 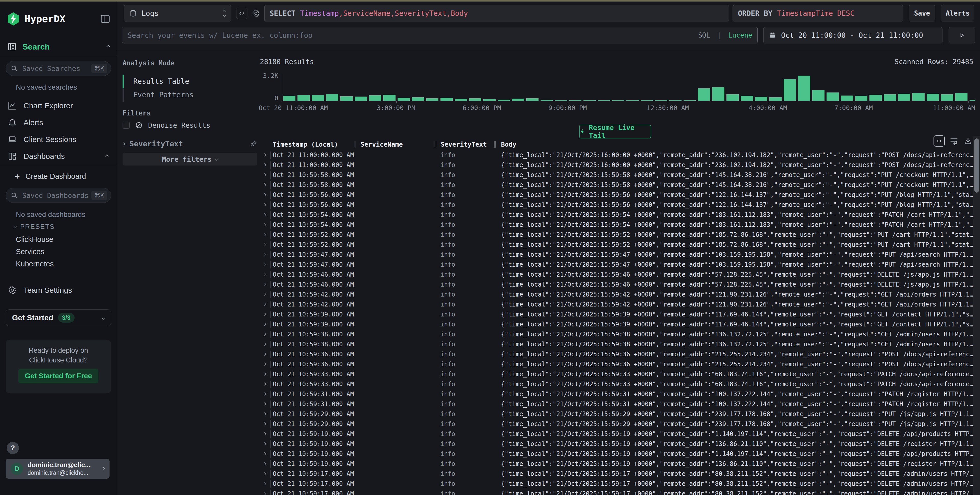 I want to click on sidebar-item-alerts: Alerts, so click(x=59, y=123).